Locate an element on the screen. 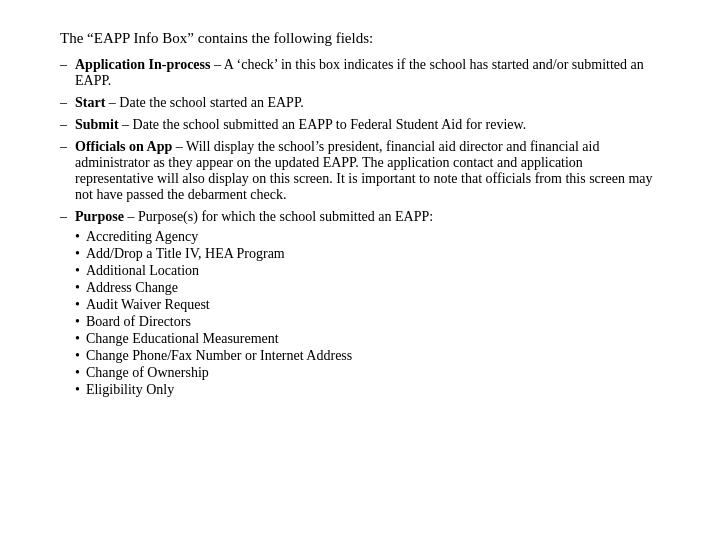 The height and width of the screenshot is (540, 720). sub-list-item: •Eligibility Only is located at coordinates (368, 390).